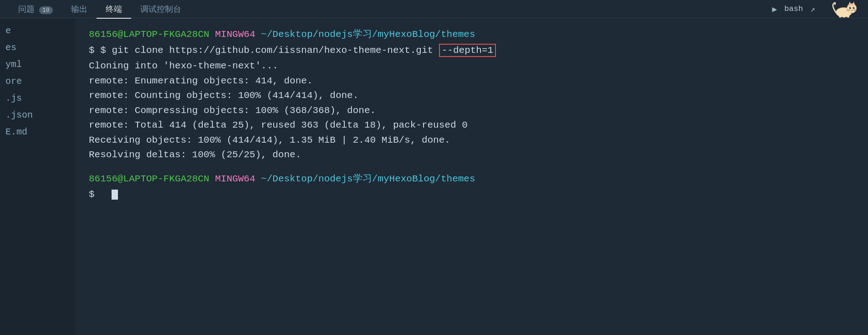  What do you see at coordinates (79, 9) in the screenshot?
I see `tab-output-label: 输出` at bounding box center [79, 9].